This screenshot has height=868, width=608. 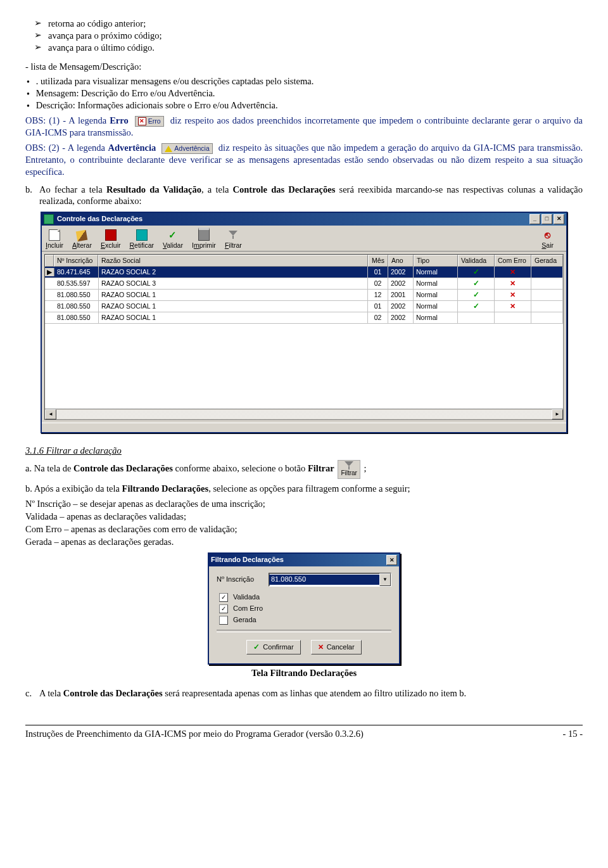 I want to click on maximize-button: □, so click(x=547, y=219).